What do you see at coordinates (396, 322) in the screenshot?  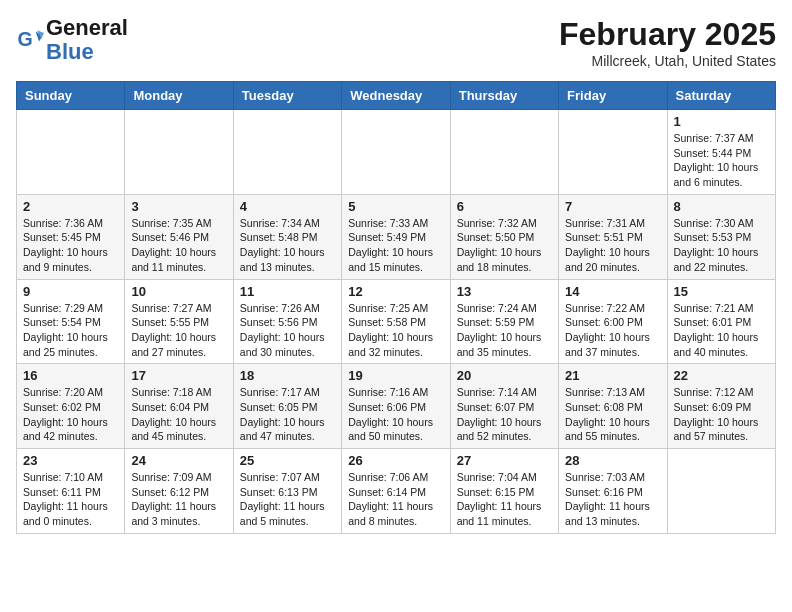 I see `calendar-week-3: 9Sunrise: 7:29 AM Sunset: 5:54 PM Daylig…` at bounding box center [396, 322].